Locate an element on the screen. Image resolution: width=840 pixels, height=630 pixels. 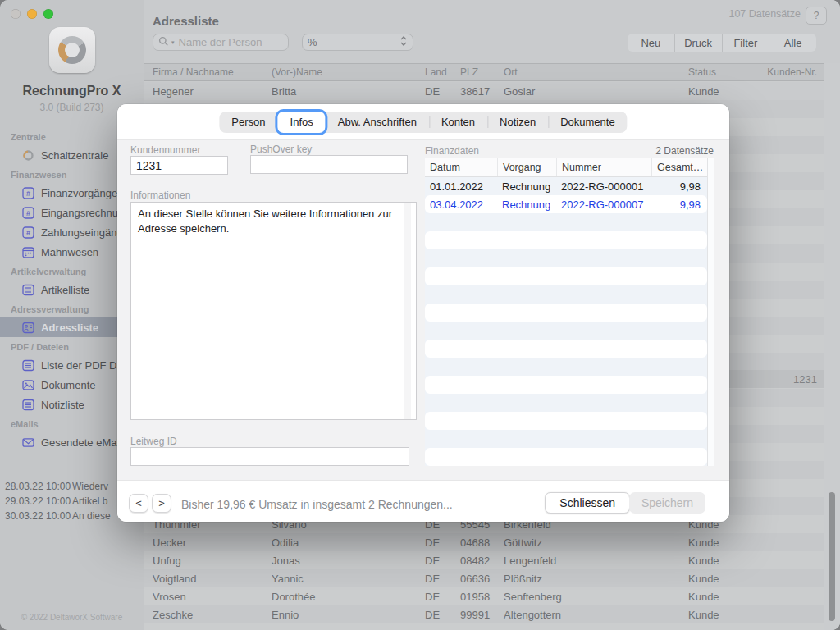
tab-person: Person is located at coordinates (248, 122).